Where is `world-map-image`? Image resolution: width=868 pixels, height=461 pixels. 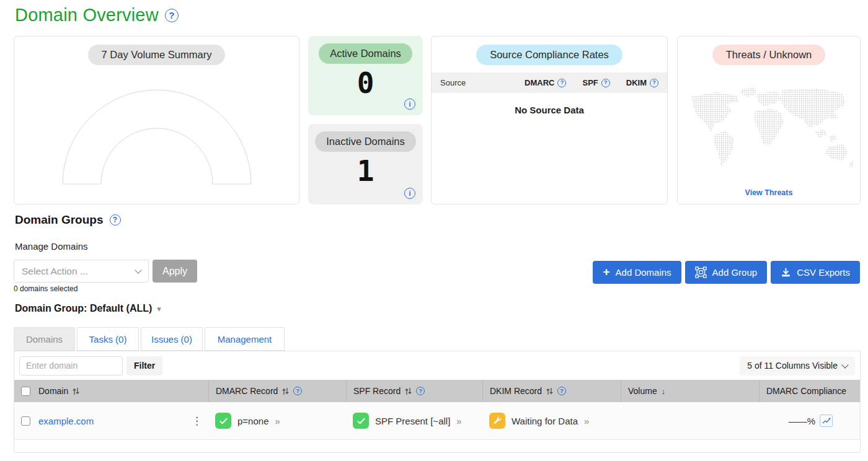
world-map-image is located at coordinates (769, 131).